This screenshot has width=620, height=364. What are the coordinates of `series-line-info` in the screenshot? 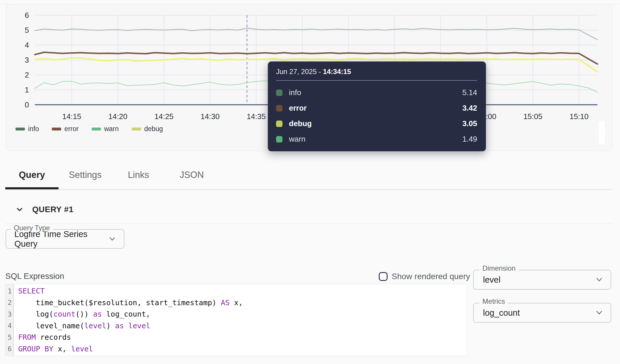 It's located at (316, 34).